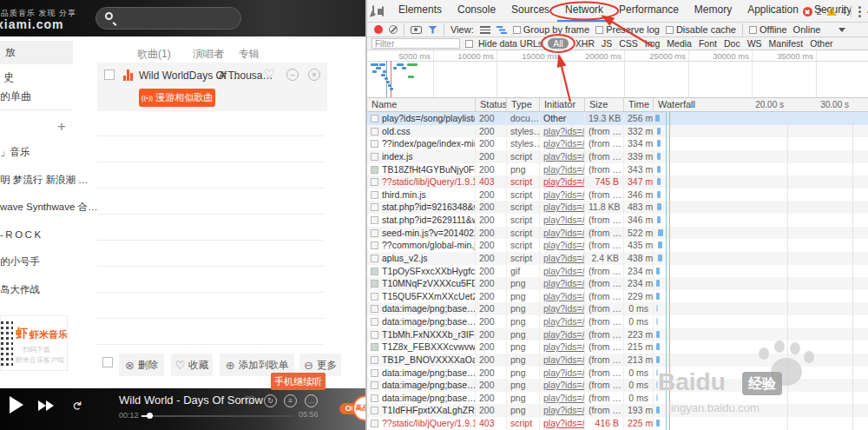 The height and width of the screenshot is (430, 868). I want to click on request-name-cell: T1pOySFxxcXXbHygfc-30-…, so click(422, 271).